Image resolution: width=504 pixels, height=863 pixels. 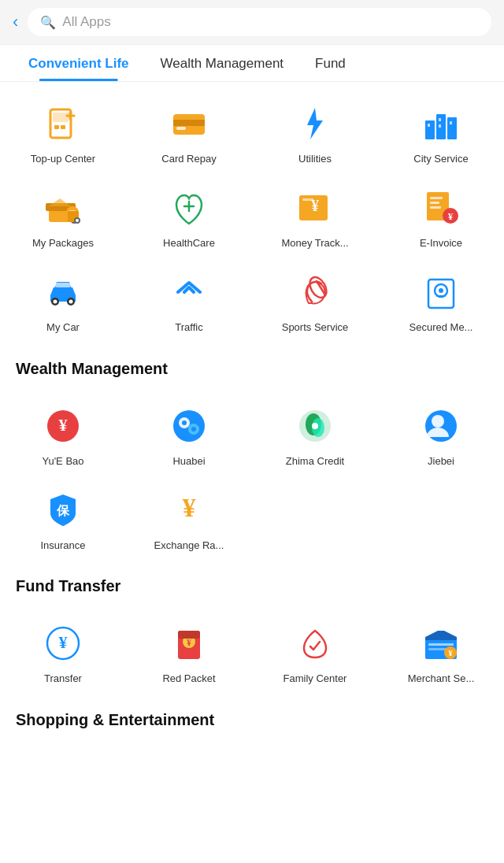 I want to click on moneytrack-label: Money Track..., so click(x=315, y=244).